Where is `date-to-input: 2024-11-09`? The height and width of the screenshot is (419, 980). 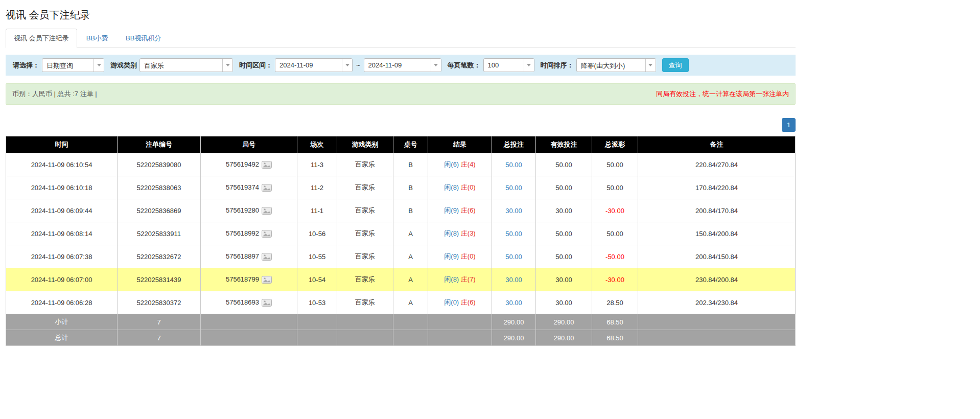
date-to-input: 2024-11-09 is located at coordinates (403, 65).